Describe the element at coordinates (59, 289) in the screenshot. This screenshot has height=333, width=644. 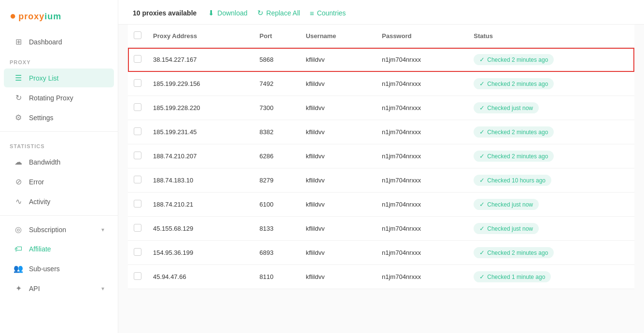
I see `sidebar-item-api: ✦ API ▾` at that location.